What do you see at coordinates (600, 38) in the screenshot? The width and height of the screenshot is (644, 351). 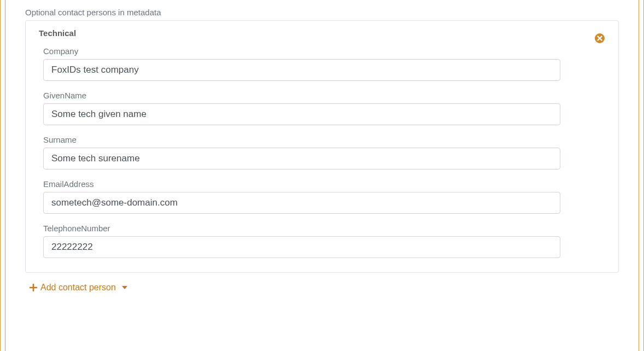 I see `remove-contact-button` at bounding box center [600, 38].